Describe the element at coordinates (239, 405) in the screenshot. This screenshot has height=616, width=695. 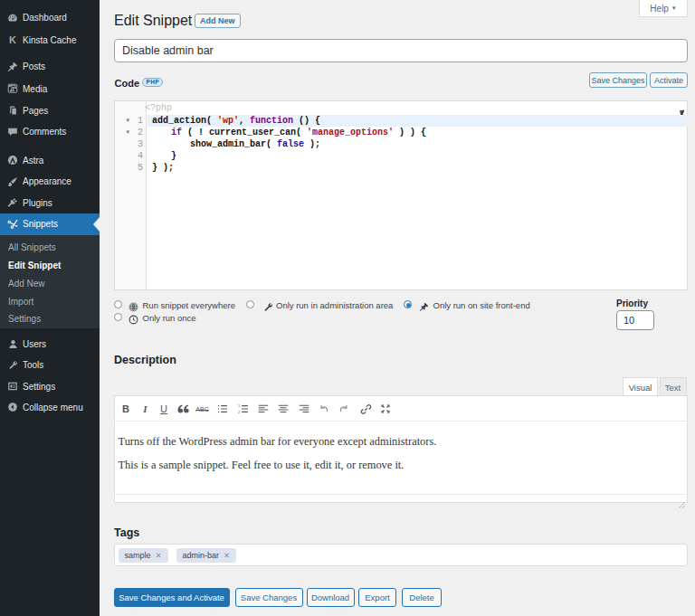
I see `svg-text: 1` at that location.